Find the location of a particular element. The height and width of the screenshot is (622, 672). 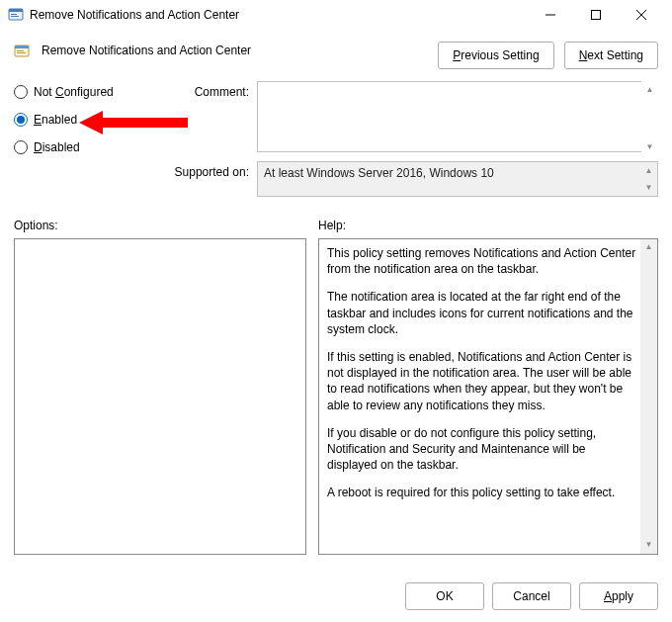

supported-scrollbar: ▲ ▼ is located at coordinates (648, 179).